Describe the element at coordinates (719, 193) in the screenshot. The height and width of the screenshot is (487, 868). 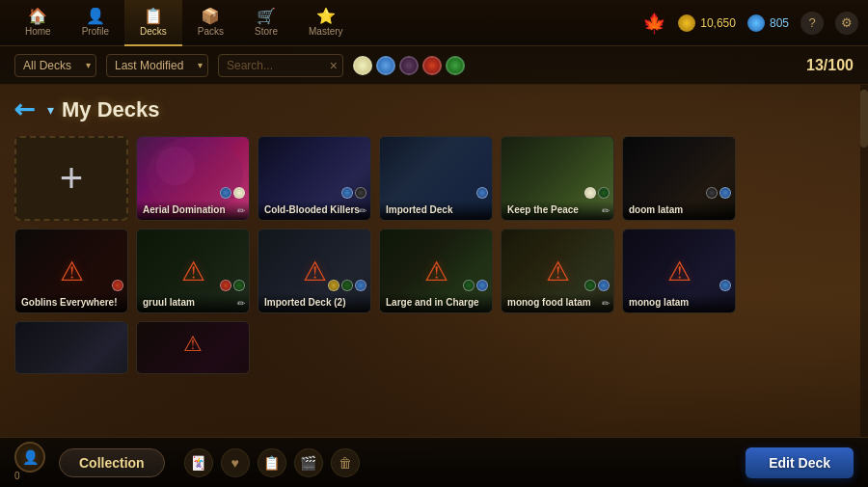
I see `deck-colors-doom` at that location.